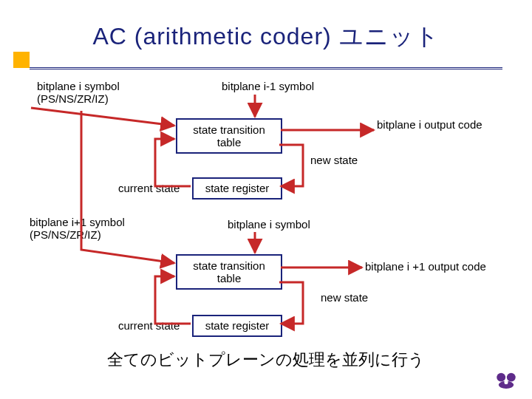 The image size is (532, 399). I want to click on stage2-current-label: current state, so click(149, 325).